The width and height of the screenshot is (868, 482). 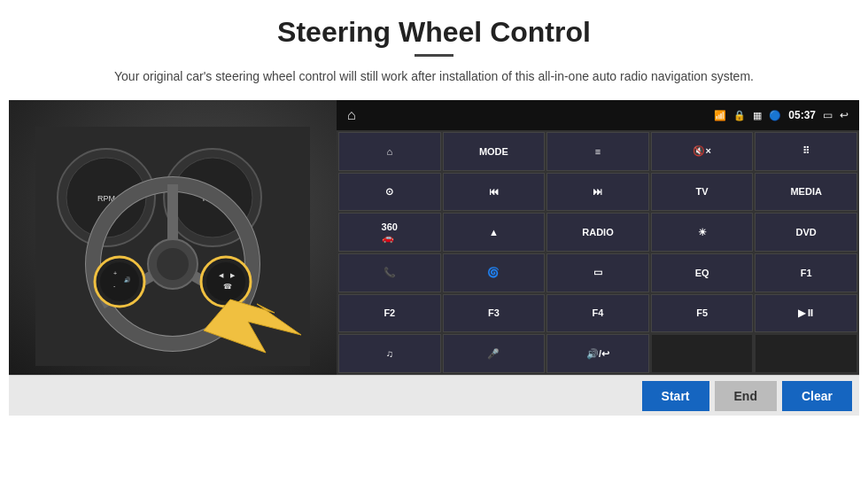 I want to click on grid-cell-1-0: ⊙, so click(x=390, y=192).